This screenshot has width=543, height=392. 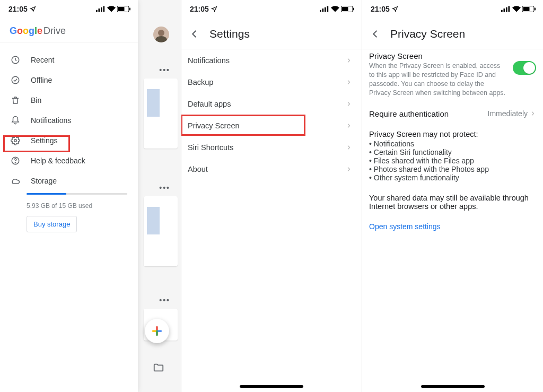 What do you see at coordinates (69, 137) in the screenshot?
I see `drawer-item-list: Recent Offline Bin Notifications Setting…` at bounding box center [69, 137].